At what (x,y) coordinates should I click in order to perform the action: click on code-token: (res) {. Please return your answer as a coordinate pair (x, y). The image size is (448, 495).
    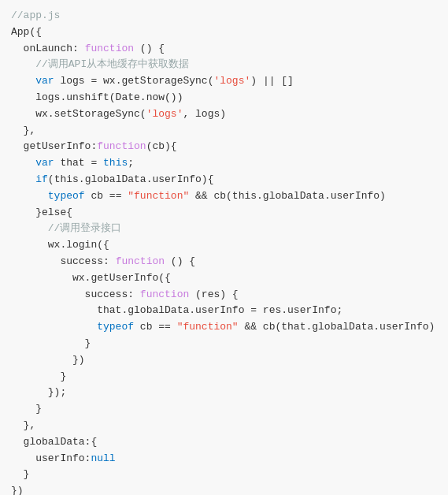
    Looking at the image, I should click on (213, 295).